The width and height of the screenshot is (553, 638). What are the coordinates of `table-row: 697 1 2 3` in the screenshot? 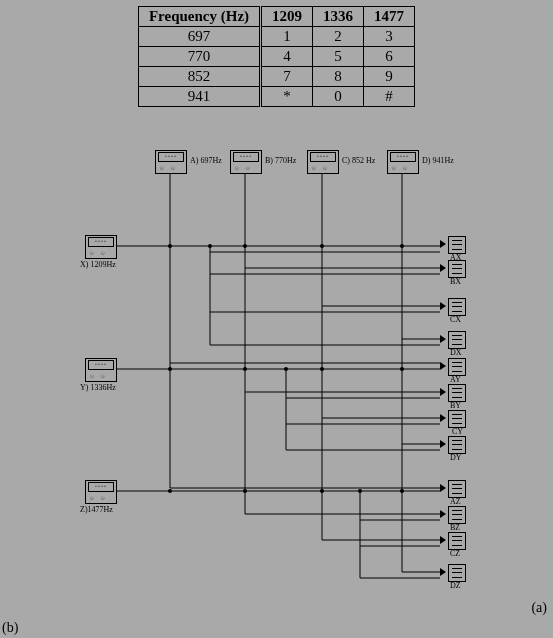 It's located at (276, 37).